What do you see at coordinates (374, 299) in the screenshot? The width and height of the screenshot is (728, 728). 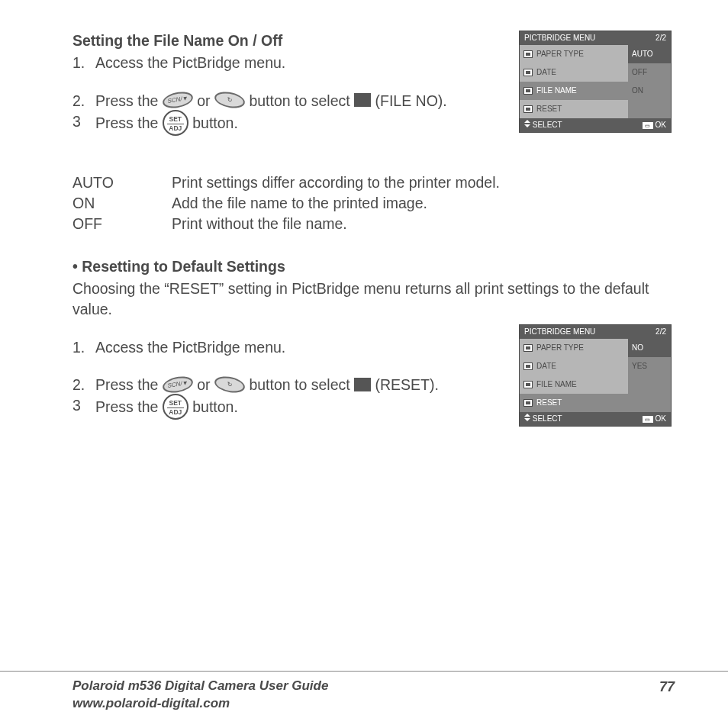 I see `section-intro: Choosing the “RESET” setting in PictBrid…` at bounding box center [374, 299].